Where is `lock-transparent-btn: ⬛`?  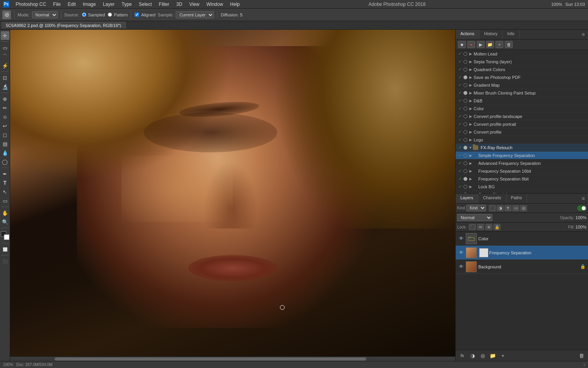
lock-transparent-btn: ⬛ is located at coordinates (472, 227).